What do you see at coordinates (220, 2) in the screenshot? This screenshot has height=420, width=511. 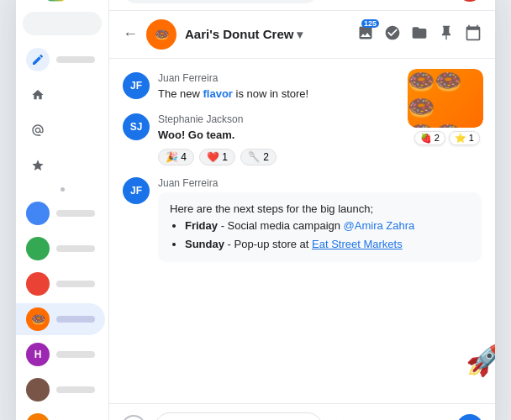 I see `search-bar: 🔍` at bounding box center [220, 2].